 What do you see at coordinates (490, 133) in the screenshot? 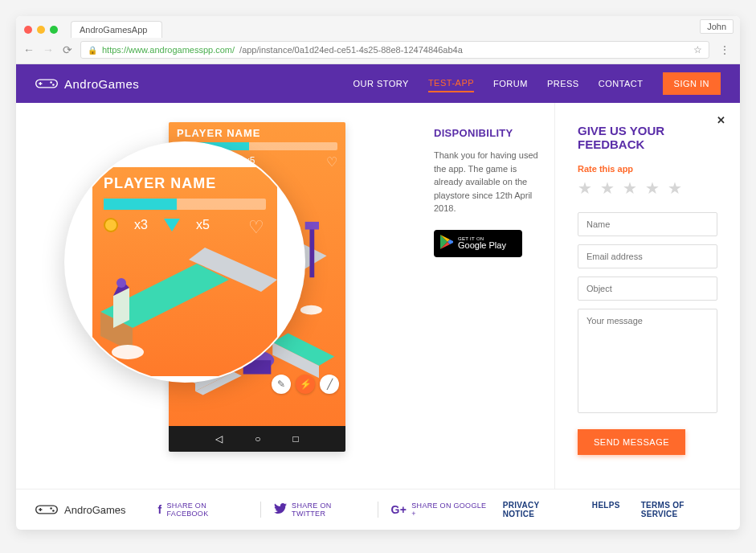
I see `disponibility-title: DISPONIBILITY` at bounding box center [490, 133].